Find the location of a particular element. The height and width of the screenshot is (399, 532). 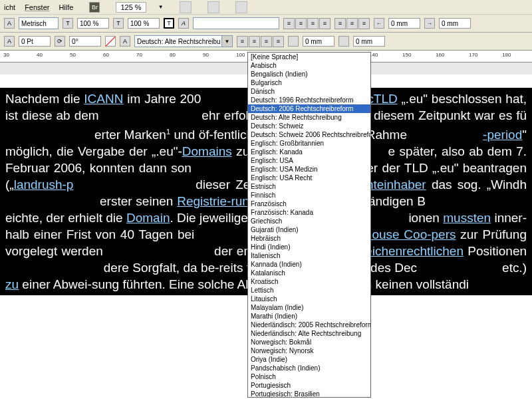

rotate-icon: ⟳ is located at coordinates (60, 41).